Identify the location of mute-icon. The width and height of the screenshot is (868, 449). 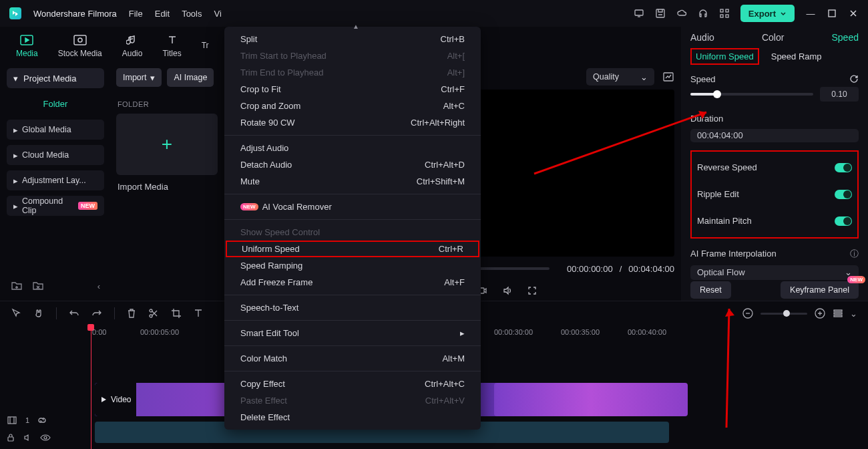
(27, 438).